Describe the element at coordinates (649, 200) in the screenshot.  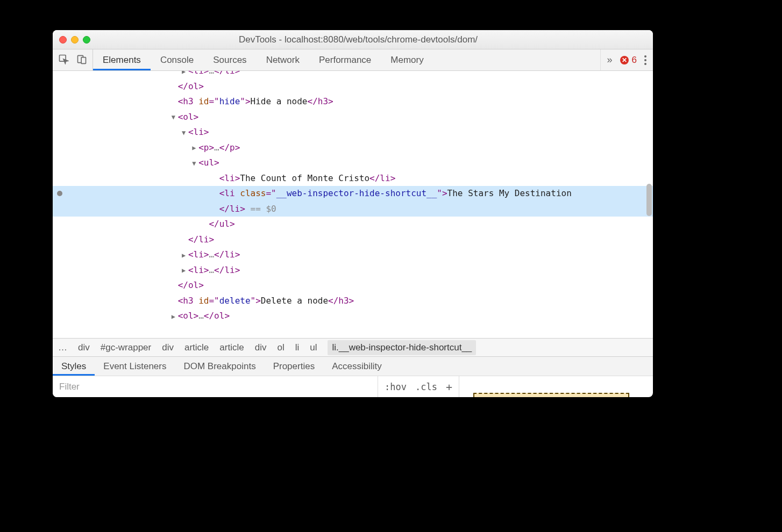
I see `scrollbar` at that location.